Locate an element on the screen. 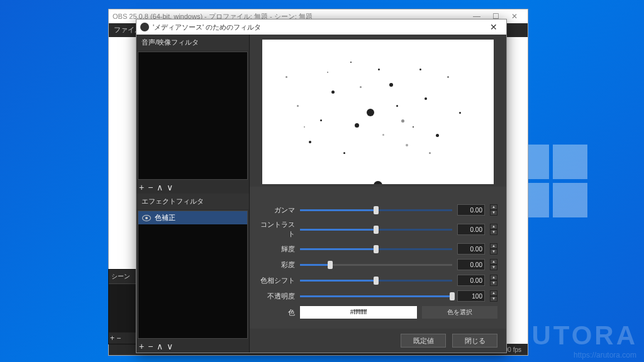 The height and width of the screenshot is (362, 644). close-button: ✕ is located at coordinates (514, 16).